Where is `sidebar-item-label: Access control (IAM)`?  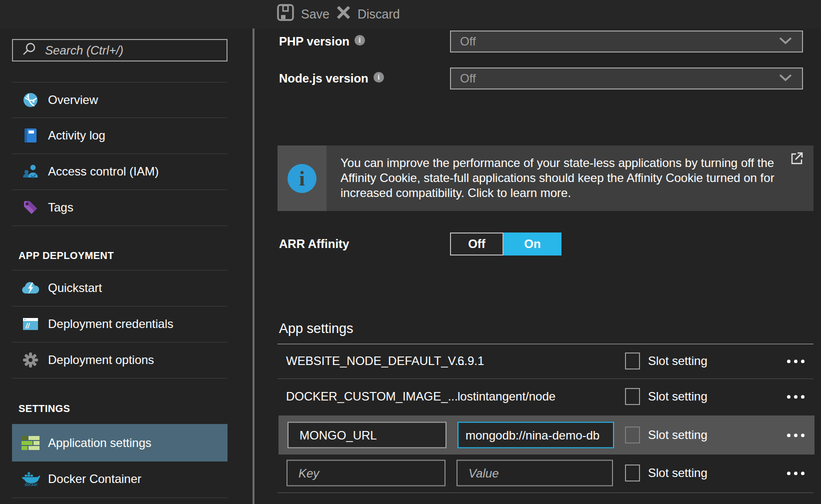 sidebar-item-label: Access control (IAM) is located at coordinates (103, 172).